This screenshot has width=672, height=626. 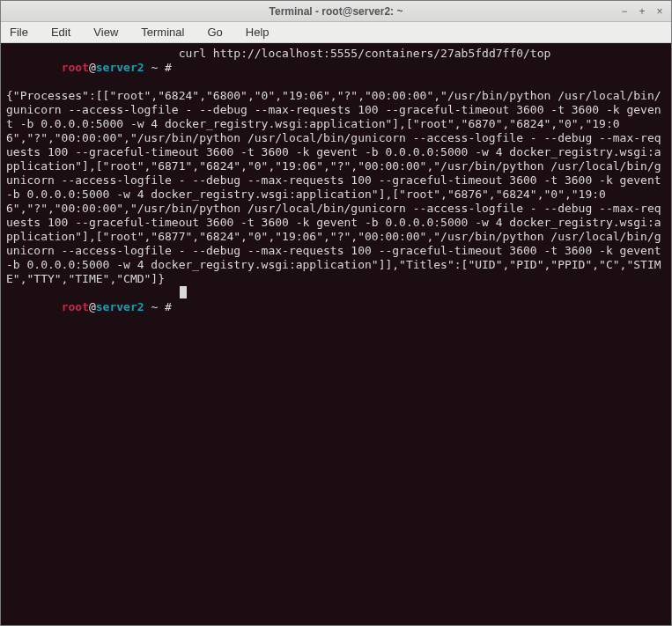 I want to click on menubar: File Edit View Terminal Go Help, so click(x=336, y=33).